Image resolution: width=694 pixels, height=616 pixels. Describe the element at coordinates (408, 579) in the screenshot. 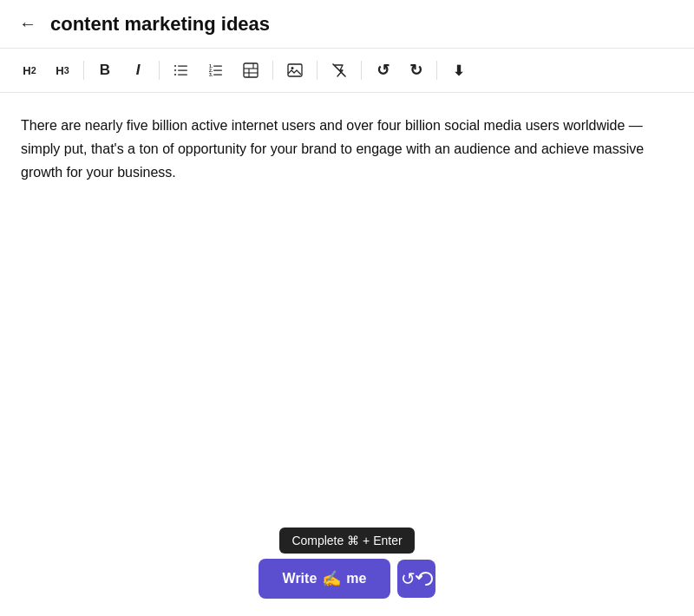

I see `undo-icon: ↺` at that location.